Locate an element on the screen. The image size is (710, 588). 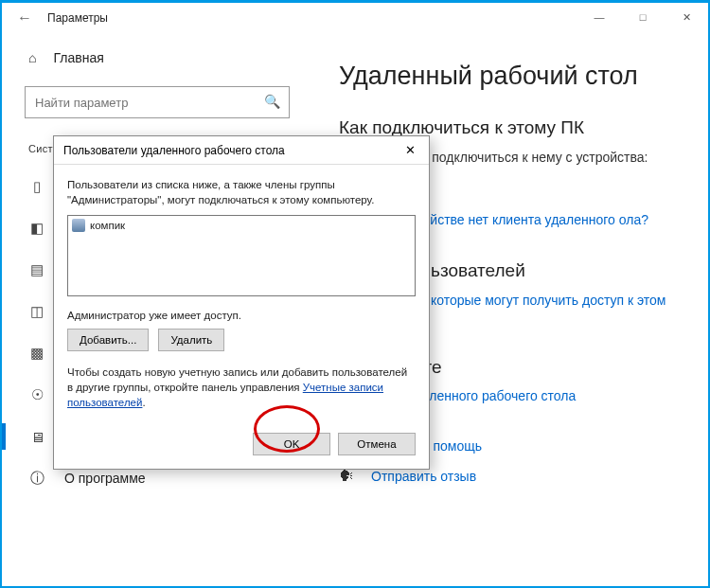
minimize-button: — is located at coordinates (599, 17).